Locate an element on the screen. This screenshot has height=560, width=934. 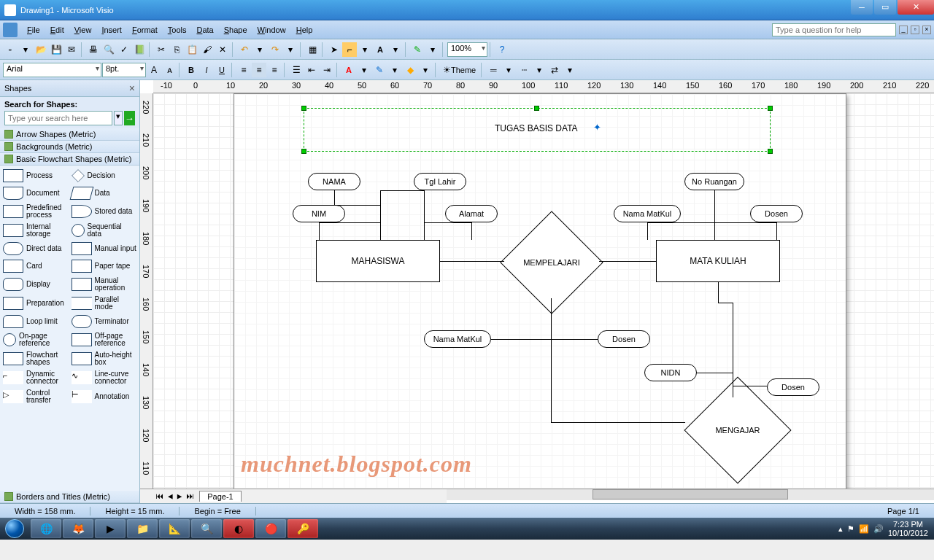
shapes-search-input is located at coordinates (58, 118).